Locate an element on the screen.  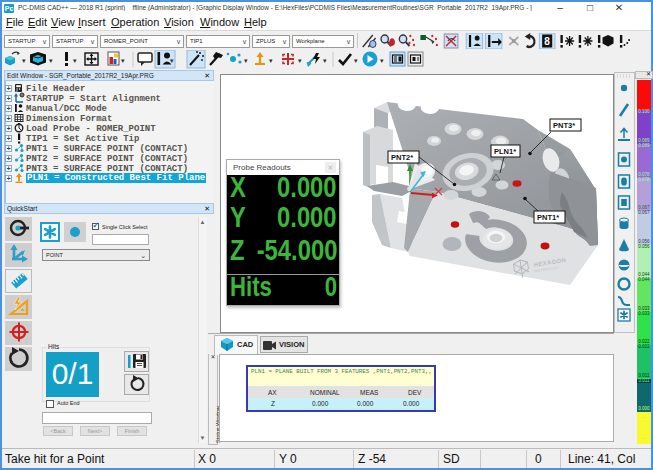
svg-text: PNT1* is located at coordinates (548, 218).